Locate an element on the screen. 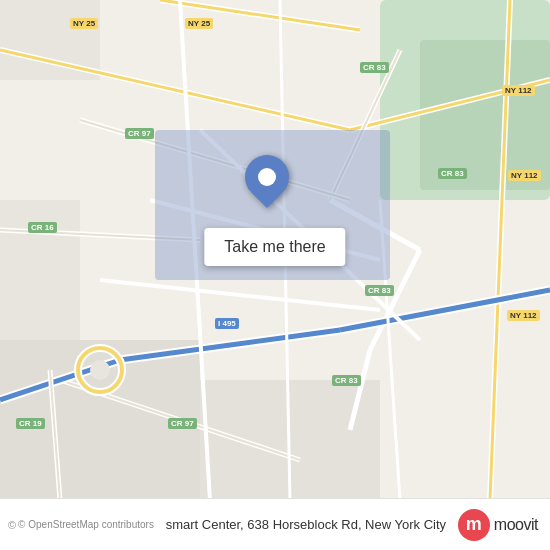 The width and height of the screenshot is (550, 550). address-text: smart Center, 638 Horseblock Rd, New Yor… is located at coordinates (306, 524).